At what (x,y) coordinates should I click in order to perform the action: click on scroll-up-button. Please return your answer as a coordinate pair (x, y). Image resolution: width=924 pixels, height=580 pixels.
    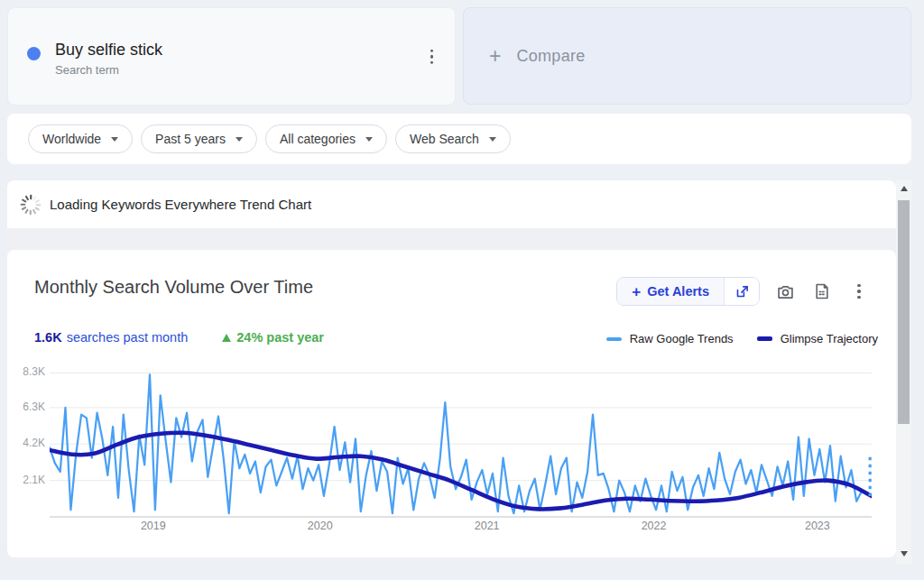
    Looking at the image, I should click on (904, 189).